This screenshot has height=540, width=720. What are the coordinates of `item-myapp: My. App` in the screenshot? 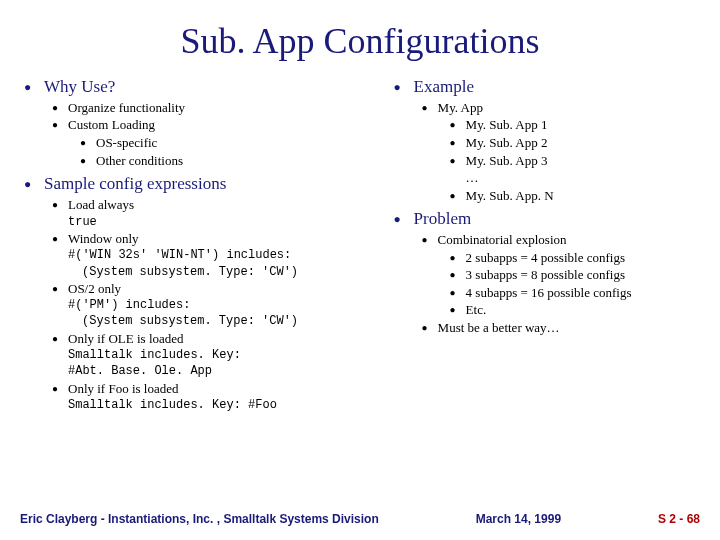 It's located at (452, 108).